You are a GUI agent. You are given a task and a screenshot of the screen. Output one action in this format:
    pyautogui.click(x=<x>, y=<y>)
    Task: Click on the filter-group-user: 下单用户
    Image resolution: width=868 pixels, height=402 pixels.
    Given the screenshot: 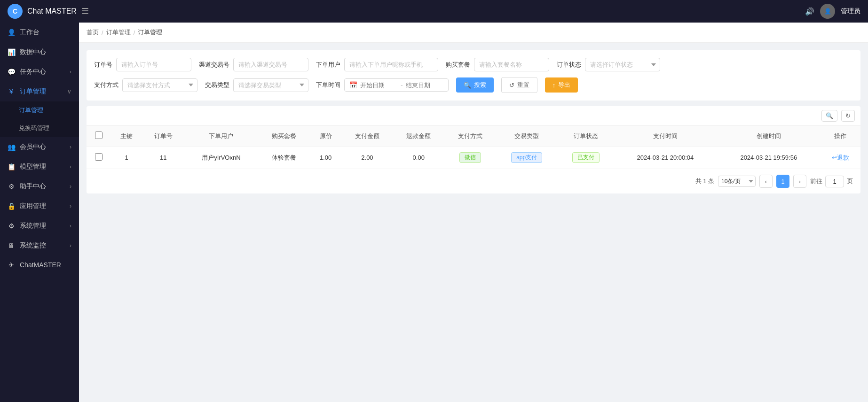 What is the action you would take?
    pyautogui.click(x=377, y=65)
    